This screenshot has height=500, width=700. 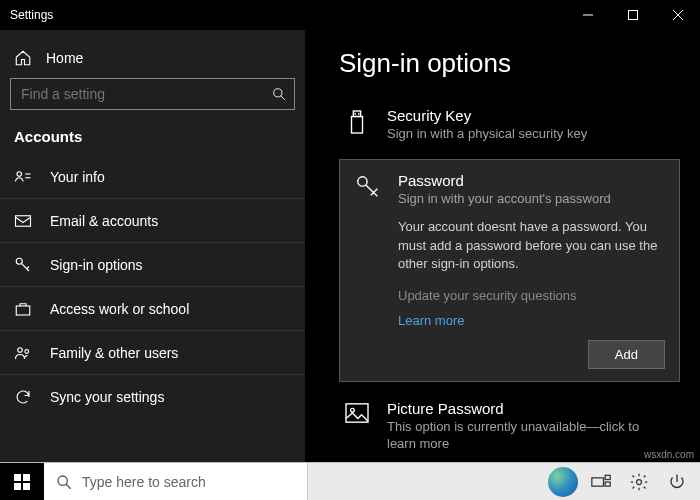 I want to click on watermark: wsxdn.com, so click(x=669, y=454).